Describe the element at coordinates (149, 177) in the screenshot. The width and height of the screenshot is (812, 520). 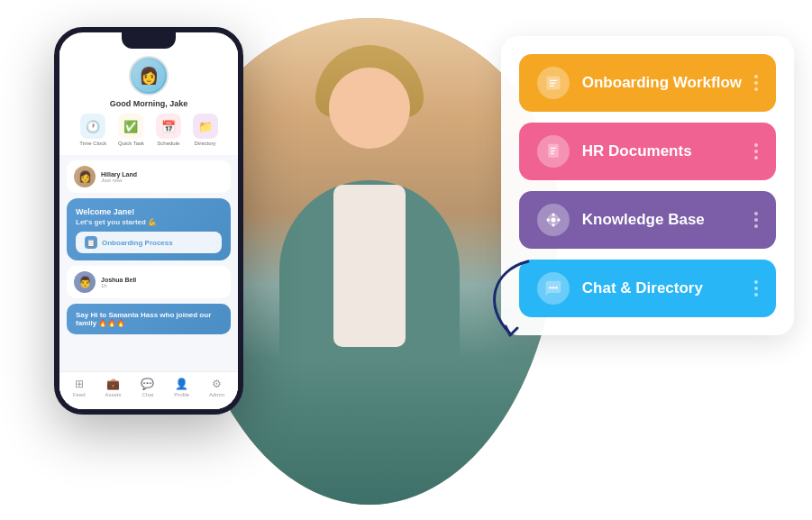
I see `feed-item-hillary: 👩 Hillary Land Just now` at that location.